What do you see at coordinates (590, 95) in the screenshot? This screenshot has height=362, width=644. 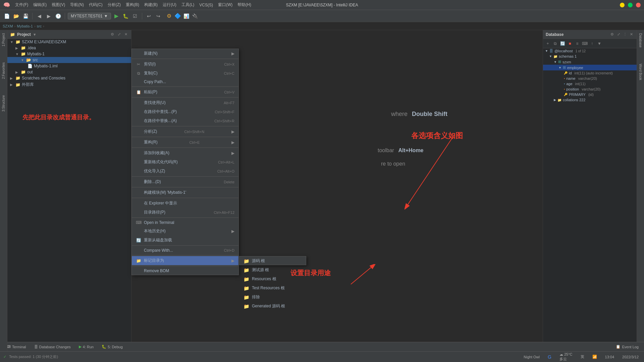 I see `db-col-primary: 🔑 PRIMARY (id)` at bounding box center [590, 95].